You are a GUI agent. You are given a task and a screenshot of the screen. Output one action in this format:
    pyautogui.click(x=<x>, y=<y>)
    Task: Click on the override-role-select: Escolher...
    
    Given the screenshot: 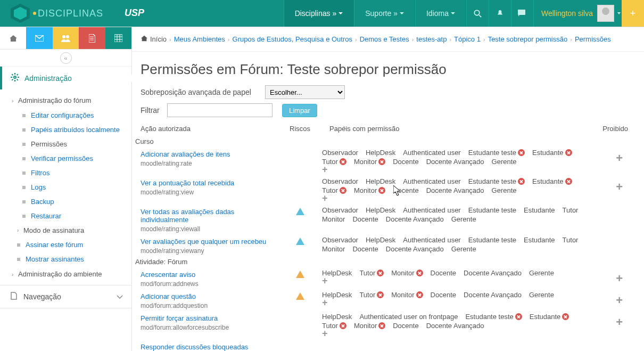 What is the action you would take?
    pyautogui.click(x=305, y=92)
    